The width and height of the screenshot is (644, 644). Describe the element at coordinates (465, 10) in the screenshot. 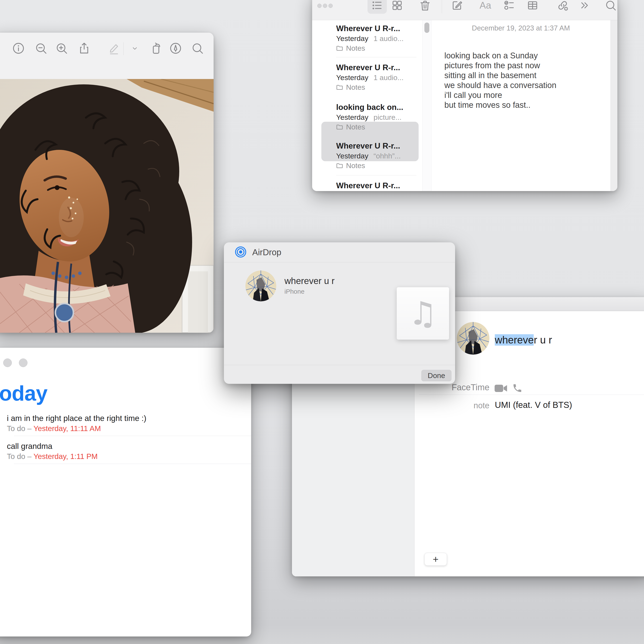

I see `notes-toolbar: Aa` at that location.